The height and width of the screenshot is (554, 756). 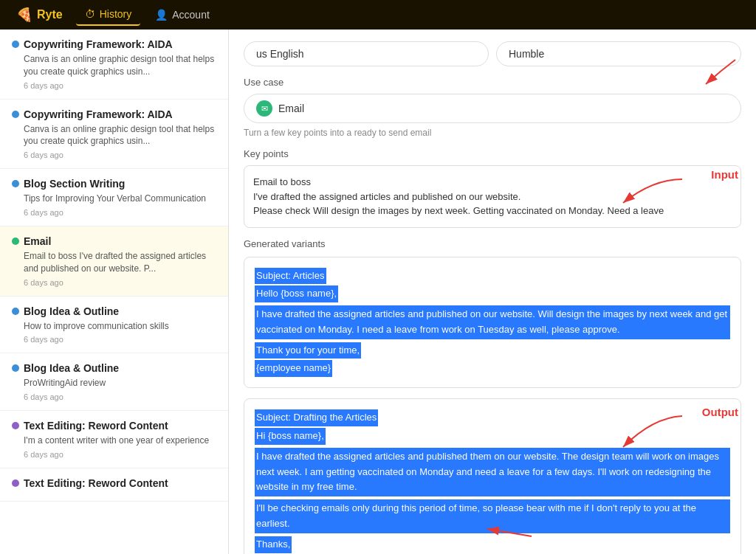 I want to click on key-points-line2: I've drafted the assigned articles and p…, so click(x=492, y=197).